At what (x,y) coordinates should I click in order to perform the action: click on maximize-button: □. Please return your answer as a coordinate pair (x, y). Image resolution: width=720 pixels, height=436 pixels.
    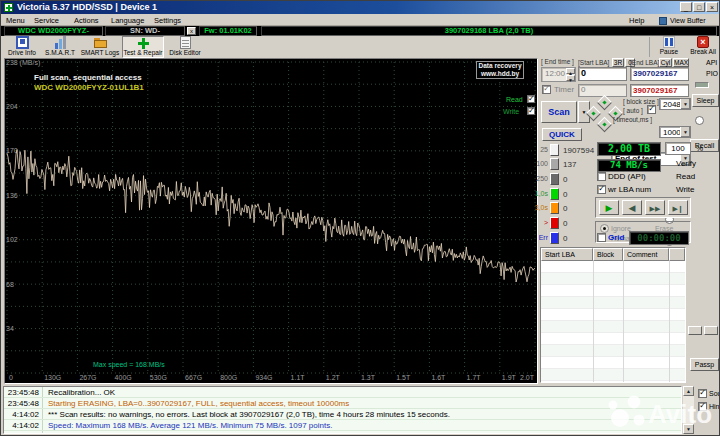
    Looking at the image, I should click on (699, 7).